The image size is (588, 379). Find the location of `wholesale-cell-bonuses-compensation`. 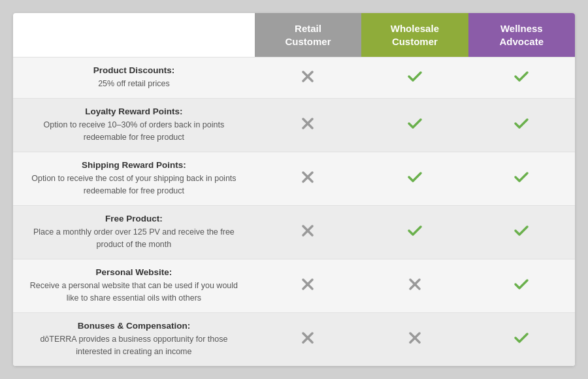

wholesale-cell-bonuses-compensation is located at coordinates (414, 339).